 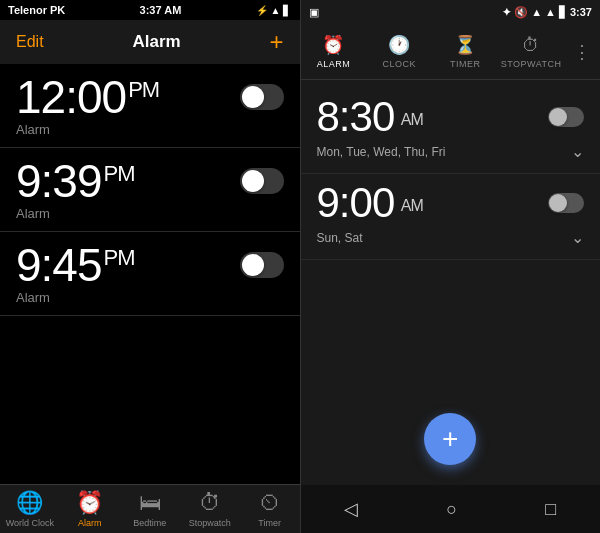 I want to click on ios-alarm-ampm-0: PM, so click(x=144, y=90).